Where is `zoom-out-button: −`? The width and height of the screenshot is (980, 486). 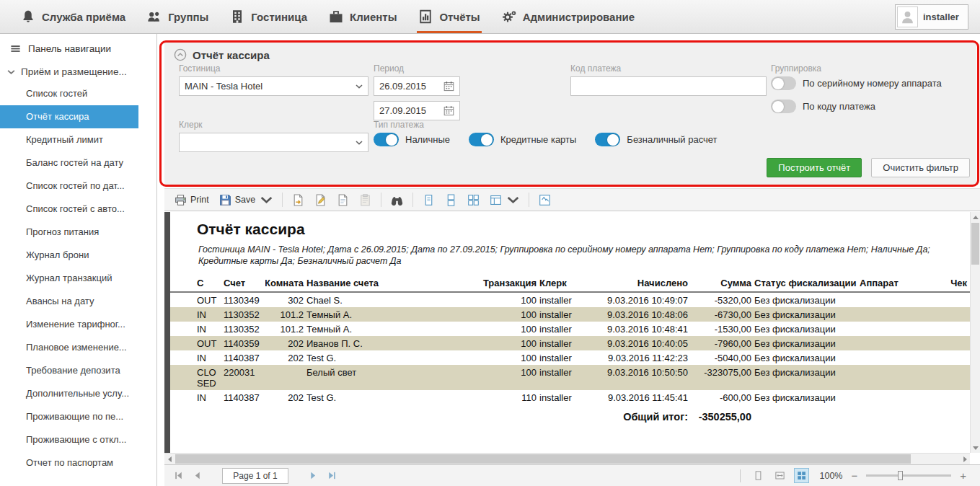
zoom-out-button: − is located at coordinates (854, 476).